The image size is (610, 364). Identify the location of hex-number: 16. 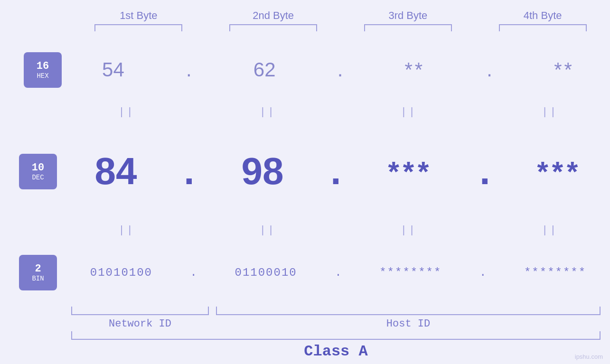
(43, 66).